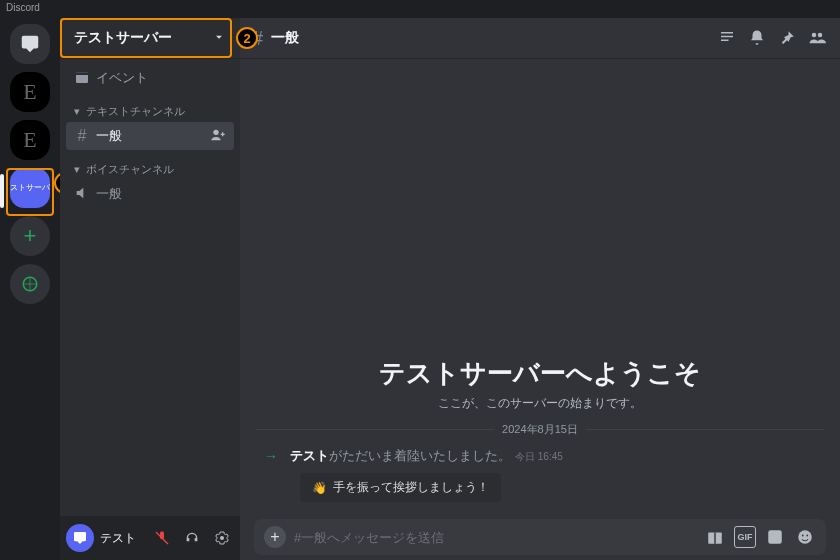  Describe the element at coordinates (540, 374) in the screenshot. I see `welcome-title: テストサーバーへようこそ` at that location.